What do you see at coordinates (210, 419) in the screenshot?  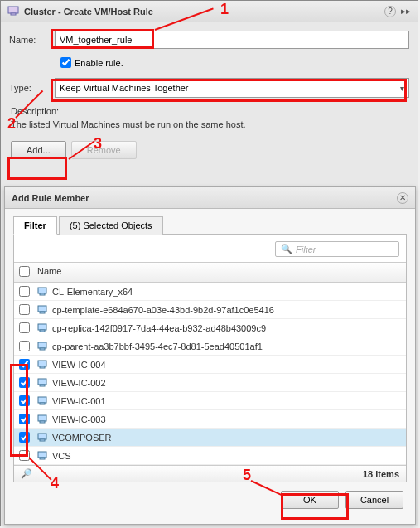 I see `table-row: VIEW-IC-003` at bounding box center [210, 419].